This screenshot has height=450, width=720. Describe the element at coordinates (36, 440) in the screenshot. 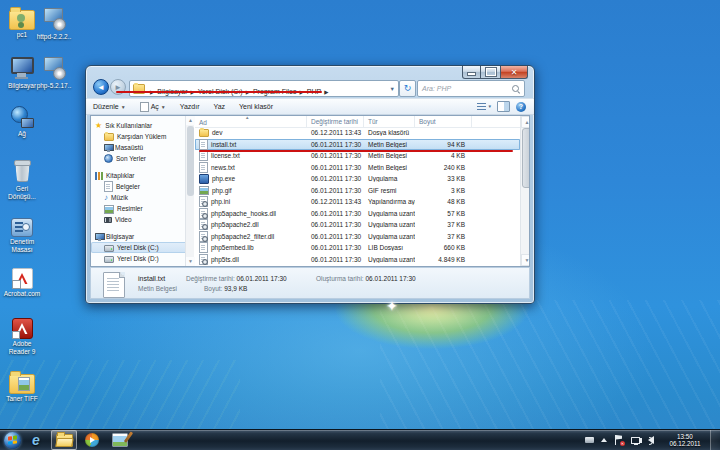

I see `internet-explorer-icon: e` at that location.